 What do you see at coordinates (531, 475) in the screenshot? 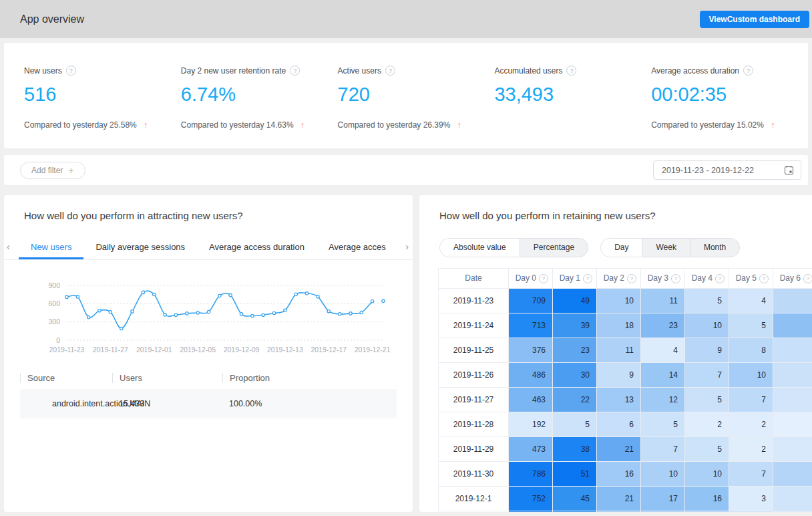
I see `retention-value-cell: 786` at bounding box center [531, 475].